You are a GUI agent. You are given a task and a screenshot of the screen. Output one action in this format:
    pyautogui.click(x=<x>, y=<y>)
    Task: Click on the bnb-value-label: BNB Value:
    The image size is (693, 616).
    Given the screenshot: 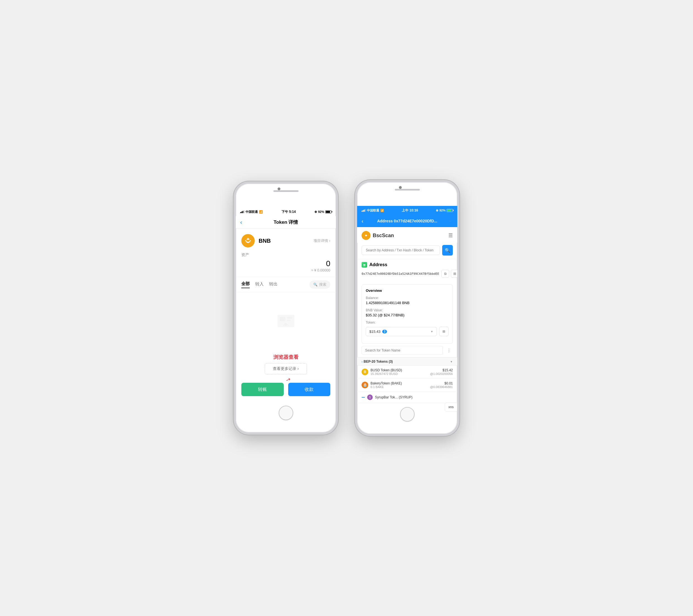 What is the action you would take?
    pyautogui.click(x=407, y=310)
    